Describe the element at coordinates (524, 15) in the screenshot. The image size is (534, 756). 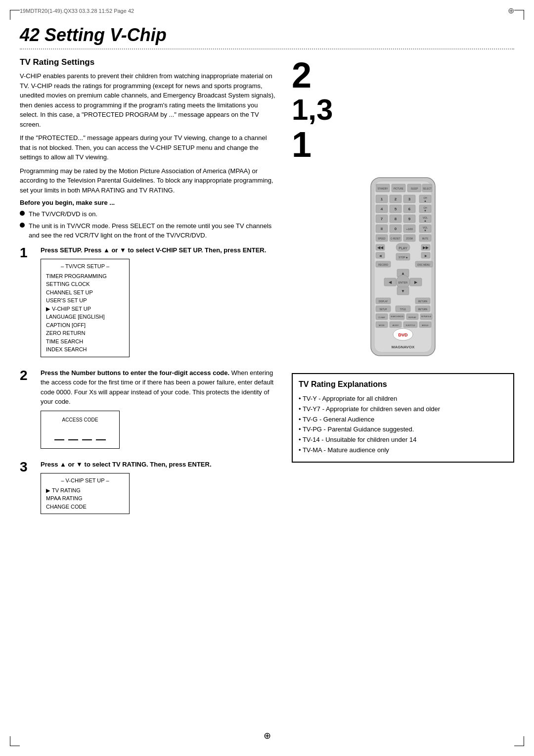
I see `crop-mark-tr-v` at that location.